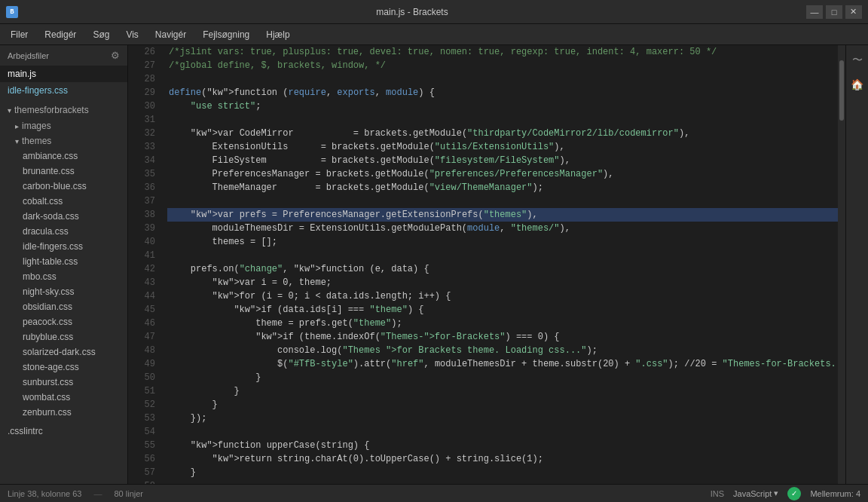  What do you see at coordinates (503, 106) in the screenshot?
I see `code-line-30: "use strict";` at bounding box center [503, 106].